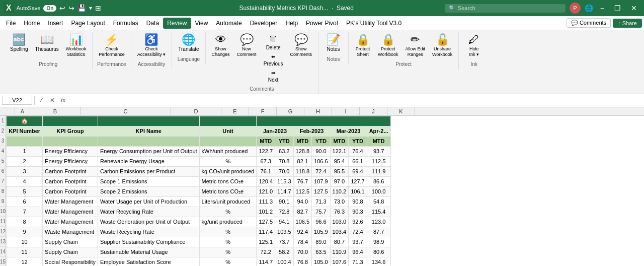 The image size is (644, 266). Describe the element at coordinates (321, 161) in the screenshot. I see `cell-5h: 106.6` at that location.